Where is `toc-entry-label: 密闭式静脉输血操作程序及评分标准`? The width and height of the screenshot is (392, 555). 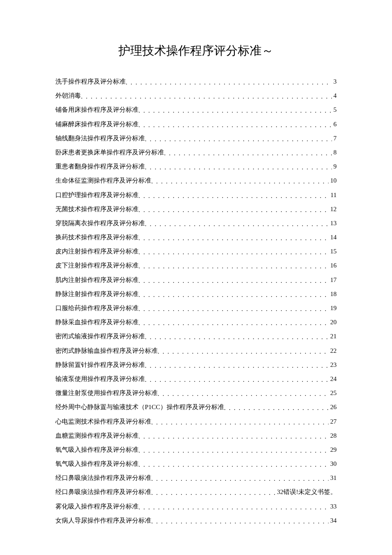 toc-entry-label: 密闭式静脉输血操作程序及评分标准 is located at coordinates (107, 351).